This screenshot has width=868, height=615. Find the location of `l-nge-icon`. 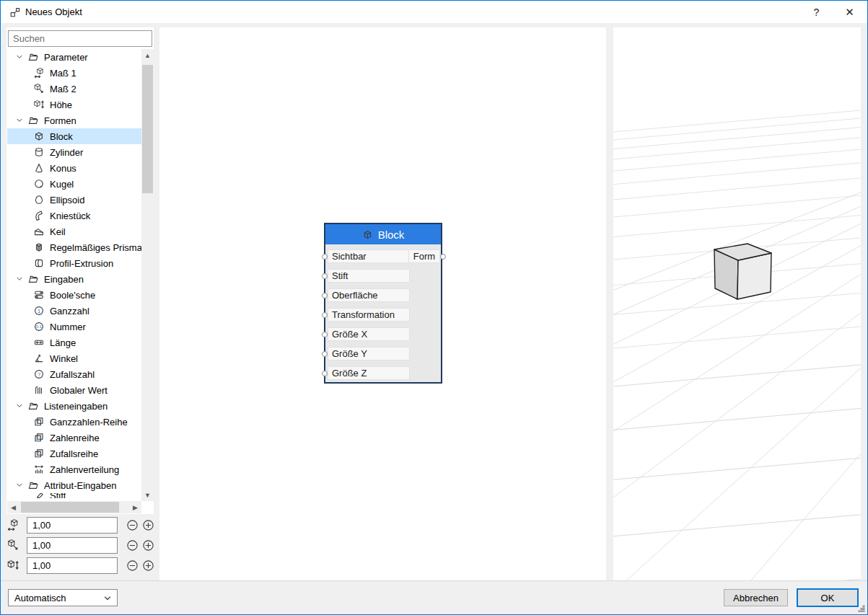

l-nge-icon is located at coordinates (39, 342).